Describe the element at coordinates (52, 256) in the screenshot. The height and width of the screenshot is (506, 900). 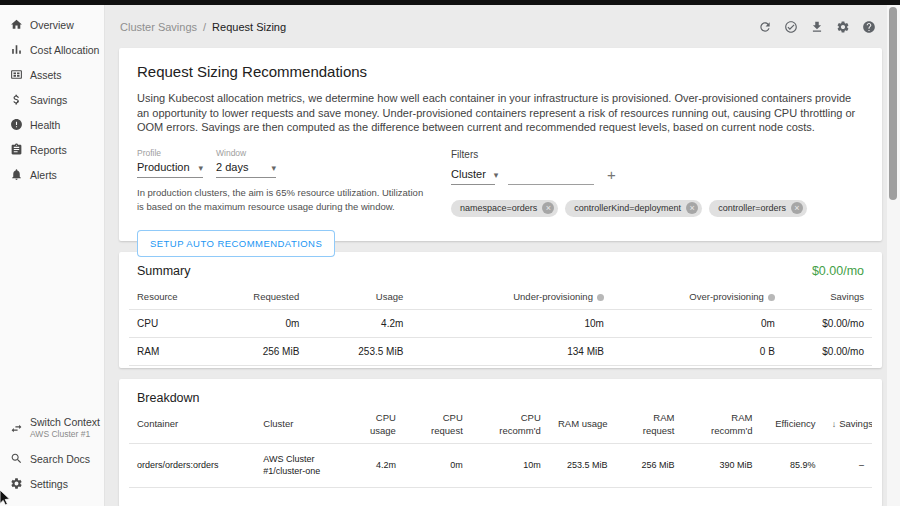
I see `sidebar: Overview Cost Allocation Assets Savings …` at that location.